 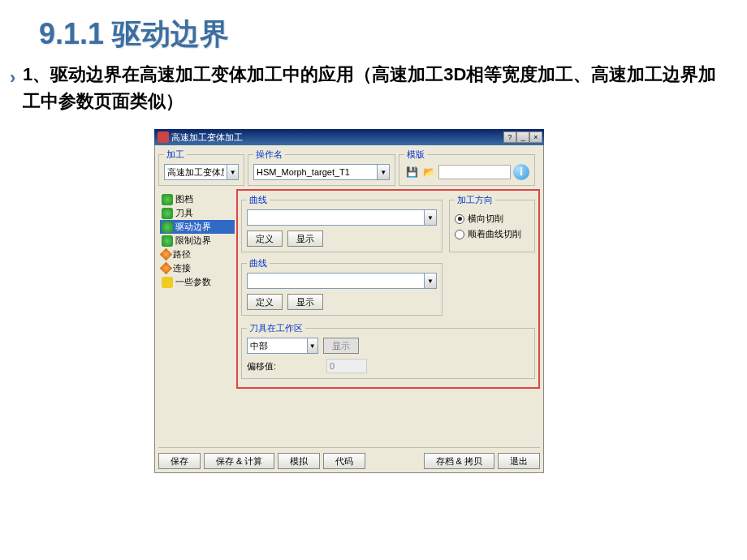 What do you see at coordinates (201, 167) in the screenshot?
I see `machining-group: 加工 ▼` at bounding box center [201, 167].